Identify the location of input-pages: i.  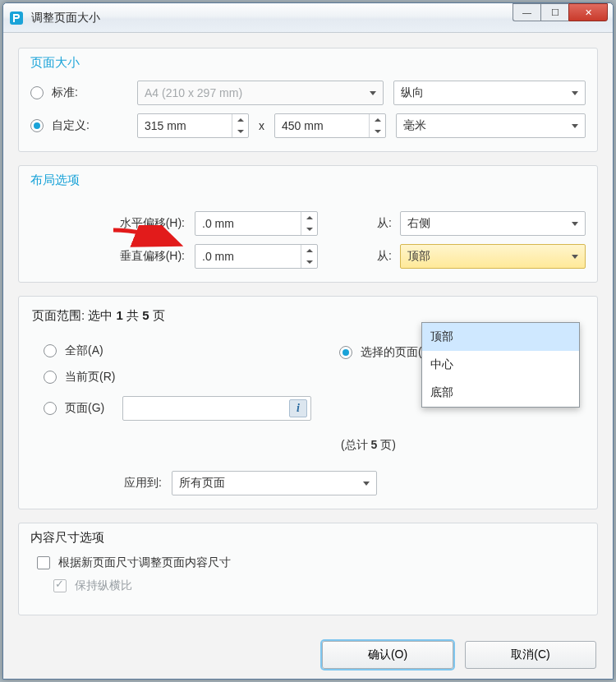
(217, 408).